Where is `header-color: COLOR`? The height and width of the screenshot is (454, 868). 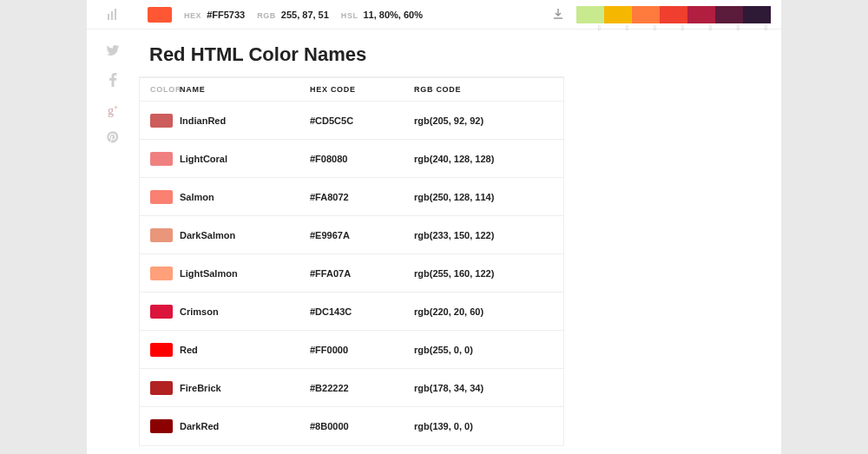 header-color: COLOR is located at coordinates (160, 89).